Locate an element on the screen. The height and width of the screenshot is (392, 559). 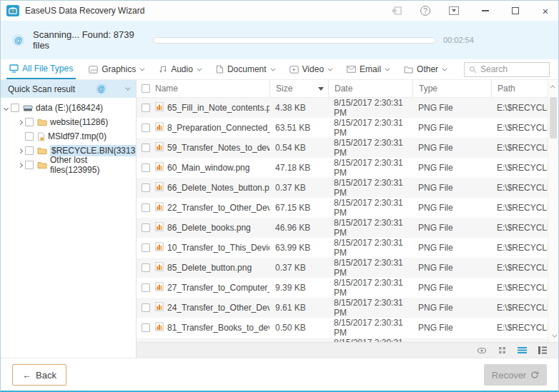
tab-document: Document is located at coordinates (244, 69).